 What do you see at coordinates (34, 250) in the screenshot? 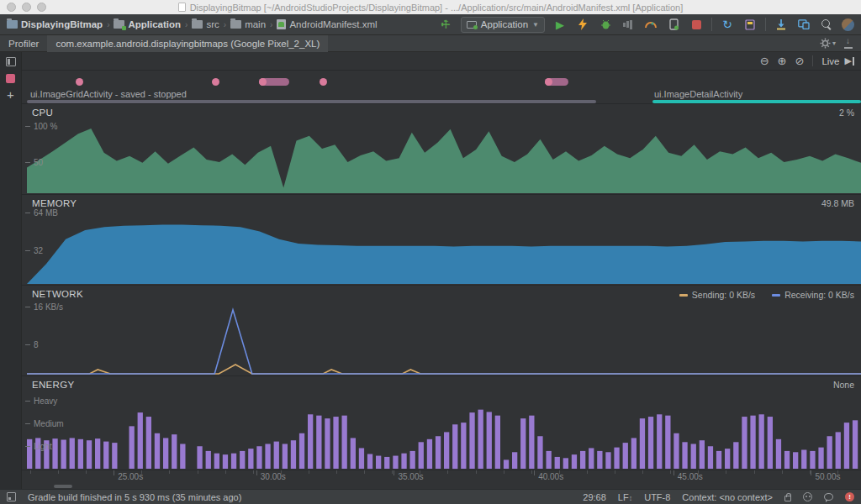
I see `memory-ytick-32: 32` at bounding box center [34, 250].